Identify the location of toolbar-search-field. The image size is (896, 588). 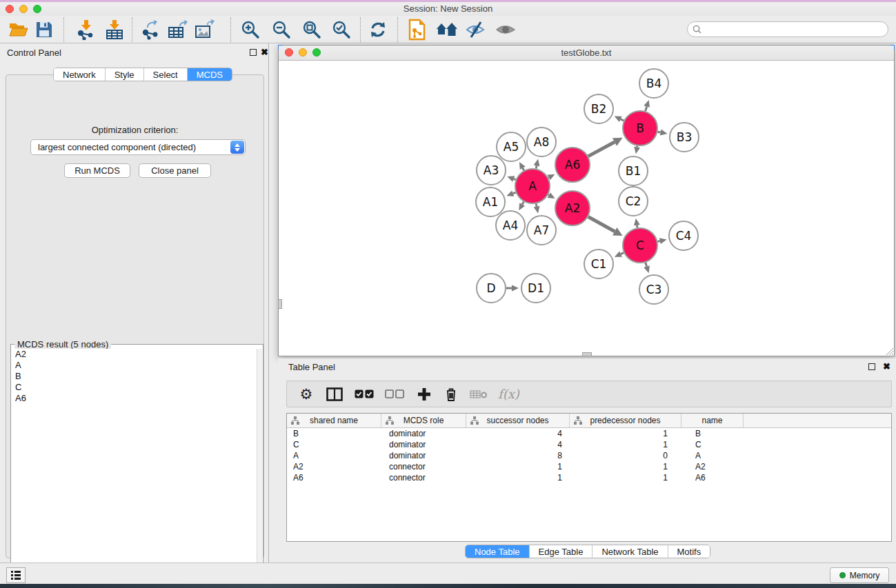
(788, 29).